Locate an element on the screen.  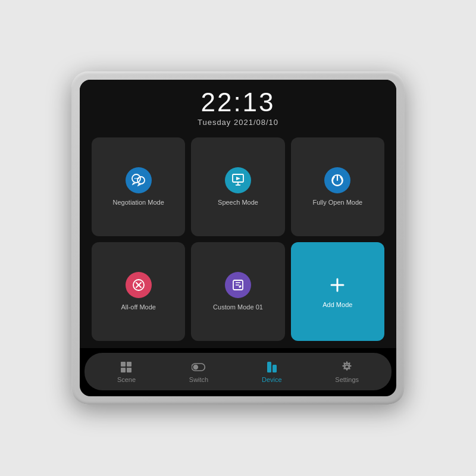
settings-nav-label: Settings is located at coordinates (347, 380).